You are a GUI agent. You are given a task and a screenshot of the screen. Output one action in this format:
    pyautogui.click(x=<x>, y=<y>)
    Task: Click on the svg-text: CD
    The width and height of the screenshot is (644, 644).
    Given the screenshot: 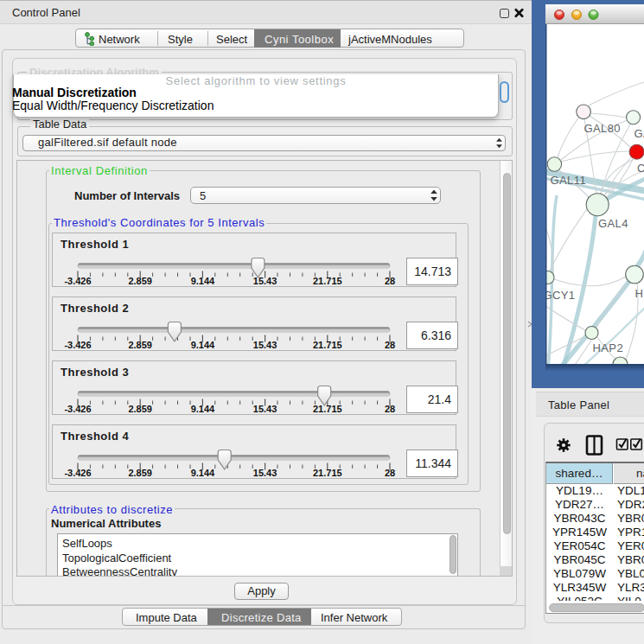 What is the action you would take?
    pyautogui.click(x=641, y=168)
    